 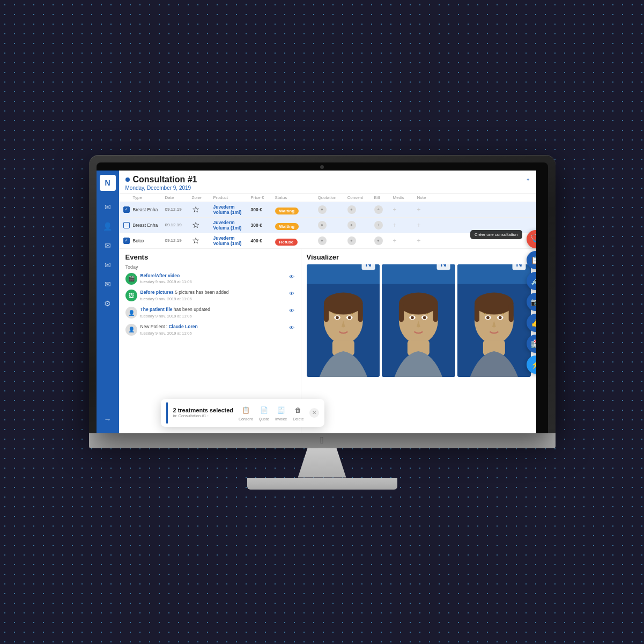 What do you see at coordinates (531, 323) in the screenshot?
I see `fab-approve: 👍` at bounding box center [531, 323].